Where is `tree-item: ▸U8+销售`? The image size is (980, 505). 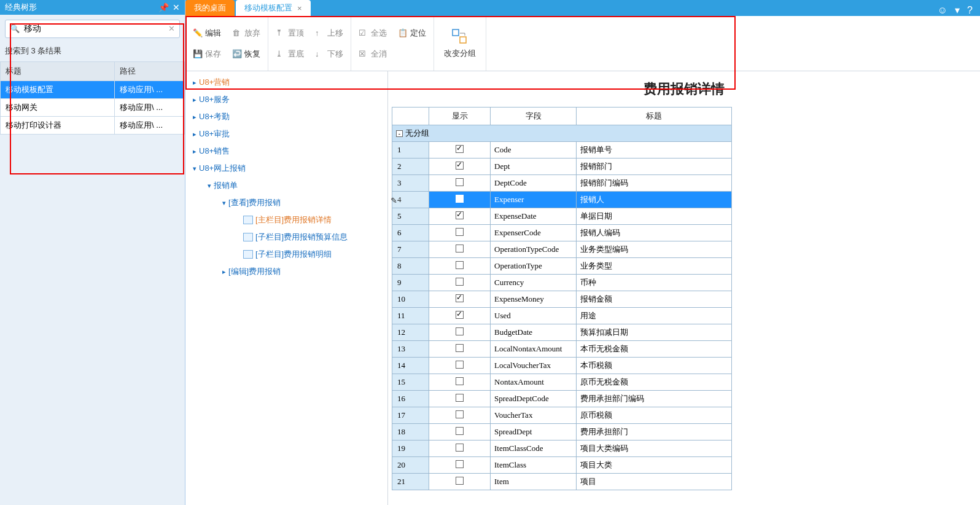 tree-item: ▸U8+销售 is located at coordinates (286, 151).